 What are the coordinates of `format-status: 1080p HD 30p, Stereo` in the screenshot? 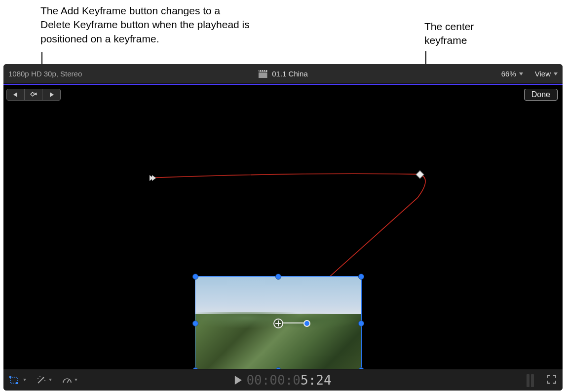 It's located at (45, 74).